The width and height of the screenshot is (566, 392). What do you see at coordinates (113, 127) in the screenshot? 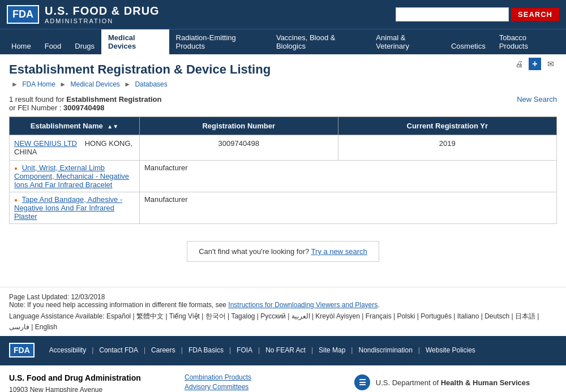
I see `sort-arrows: ▲▼` at bounding box center [113, 127].